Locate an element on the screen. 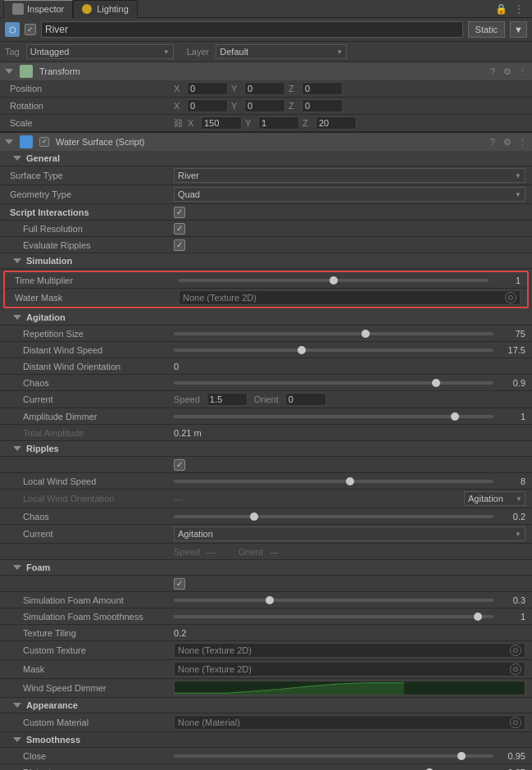 The image size is (532, 770). ripples-speed-label: Speed is located at coordinates (187, 552).